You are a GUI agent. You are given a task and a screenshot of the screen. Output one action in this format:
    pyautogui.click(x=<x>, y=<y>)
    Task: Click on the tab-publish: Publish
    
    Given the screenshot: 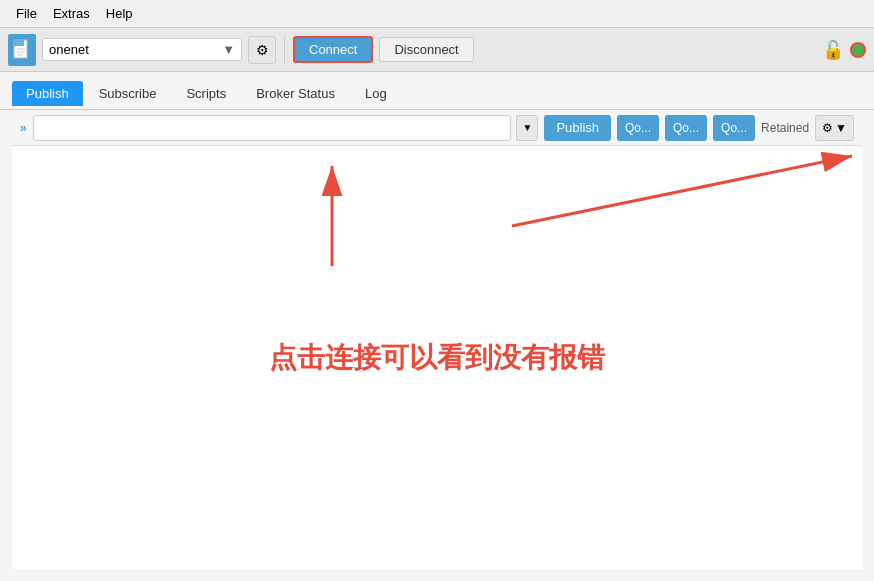 What is the action you would take?
    pyautogui.click(x=48, y=94)
    